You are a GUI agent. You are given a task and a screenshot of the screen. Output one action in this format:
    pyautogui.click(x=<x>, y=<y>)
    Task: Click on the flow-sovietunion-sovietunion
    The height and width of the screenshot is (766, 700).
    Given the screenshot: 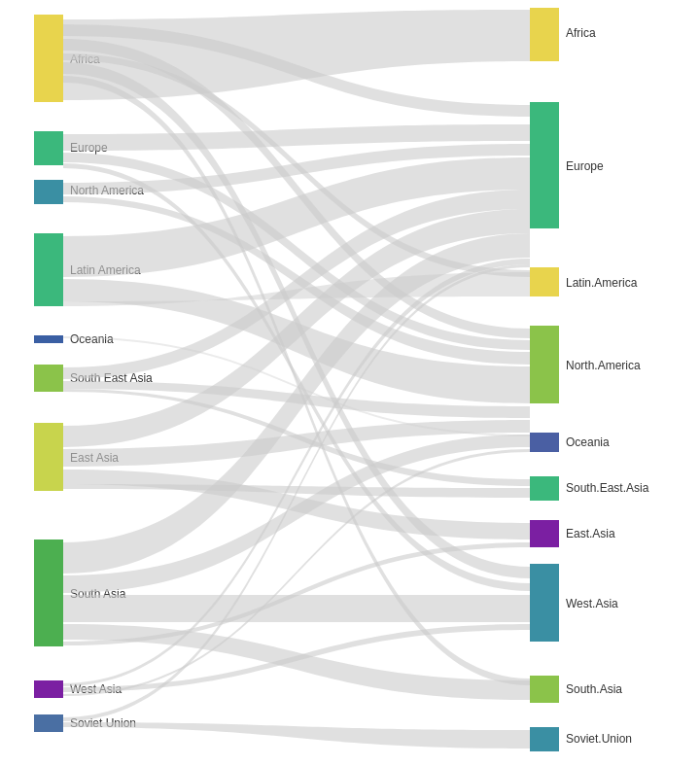 What is the action you would take?
    pyautogui.click(x=297, y=735)
    